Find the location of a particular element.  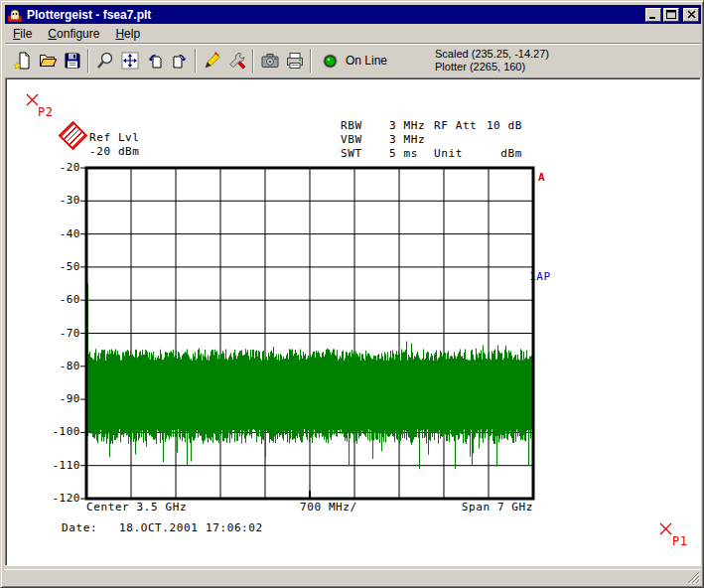

x-axis-perdiv-label: 700 MHz/ is located at coordinates (329, 507).